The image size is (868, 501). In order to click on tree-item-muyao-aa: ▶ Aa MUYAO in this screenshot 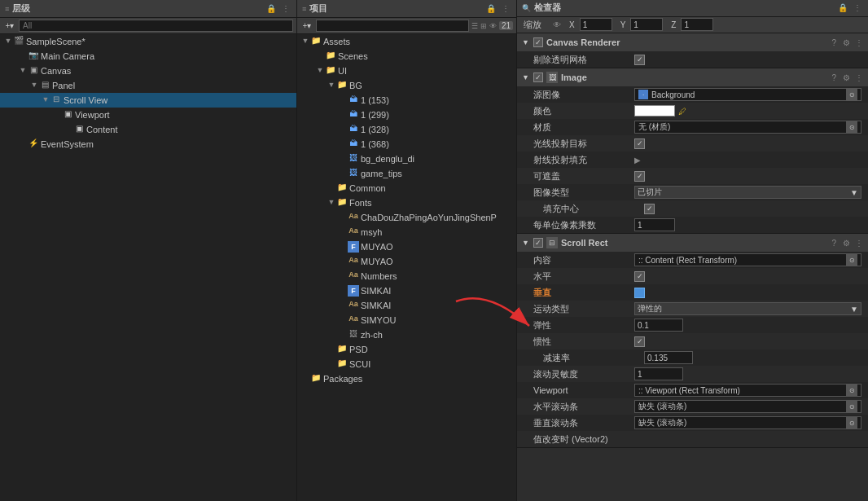, I will do `click(407, 261)`.